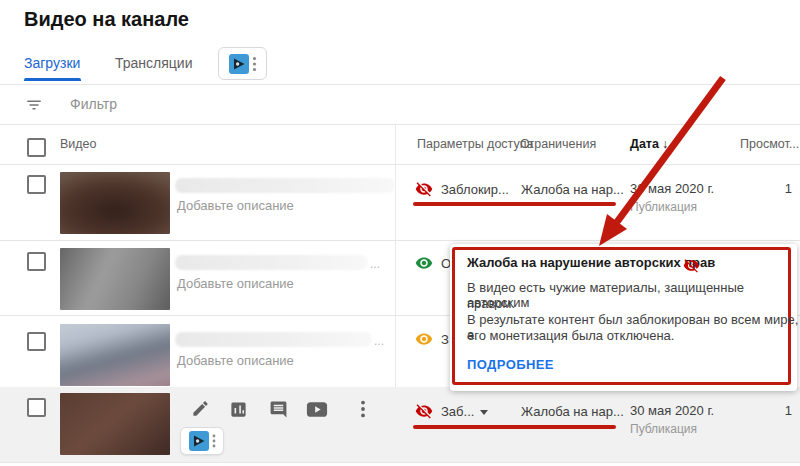 This screenshot has height=466, width=800. I want to click on filter-input: Фильтр, so click(94, 104).